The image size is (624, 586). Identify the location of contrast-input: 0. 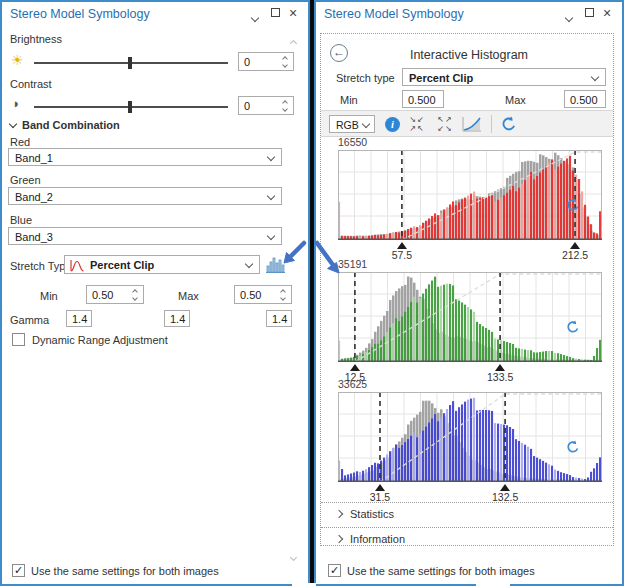
(266, 106).